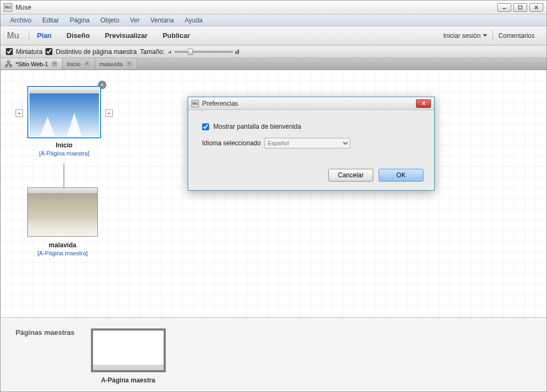  What do you see at coordinates (257, 127) in the screenshot?
I see `welcome-label: Mostrar pantalla de bienvenida` at bounding box center [257, 127].